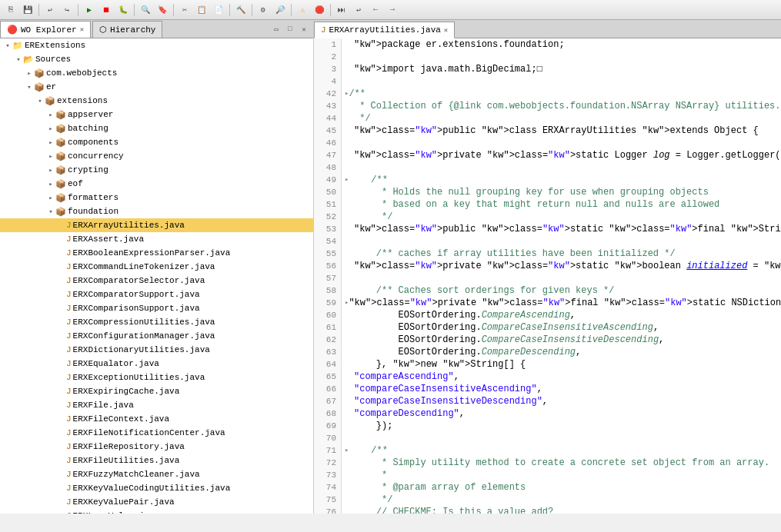 The height and width of the screenshot is (532, 781). What do you see at coordinates (328, 94) in the screenshot?
I see `line-number-42: 42` at bounding box center [328, 94].